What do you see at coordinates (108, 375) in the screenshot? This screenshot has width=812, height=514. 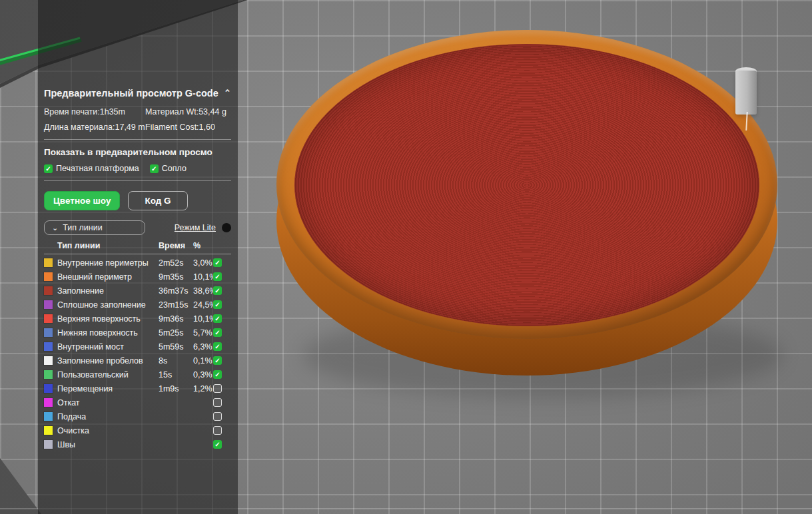 I see `line-type-label: Пользовательский` at bounding box center [108, 375].